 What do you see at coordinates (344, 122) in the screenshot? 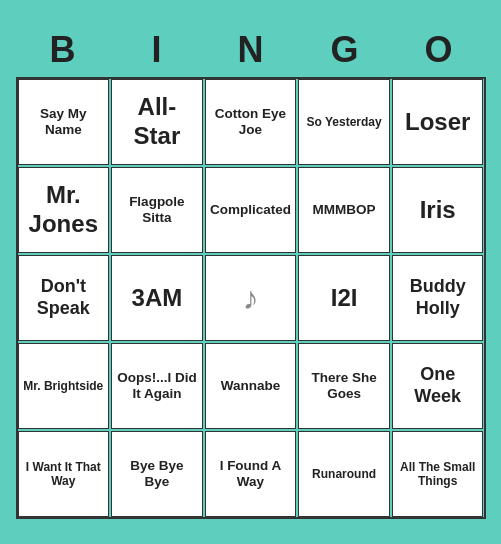
I see `bingo-cell-3: So Yesterday` at bounding box center [344, 122].